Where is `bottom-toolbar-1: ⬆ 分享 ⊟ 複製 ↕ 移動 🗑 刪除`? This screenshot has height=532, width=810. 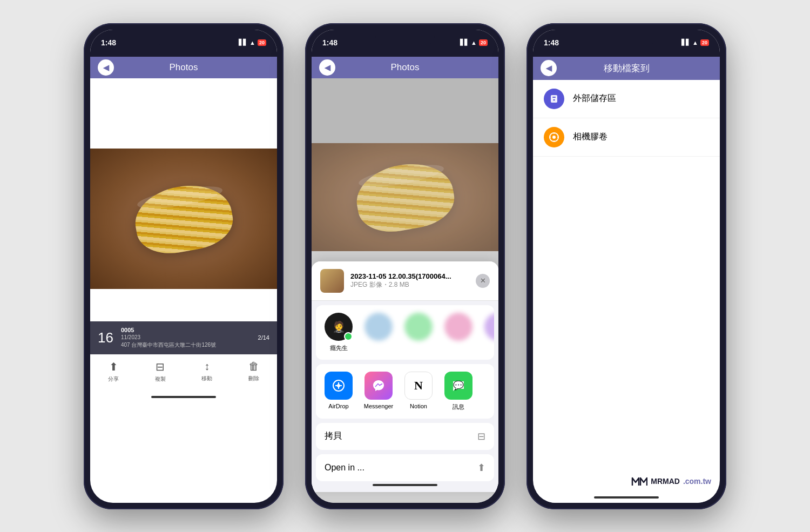
bottom-toolbar-1: ⬆ 分享 ⊟ 複製 ↕ 移動 🗑 刪除 is located at coordinates (184, 373).